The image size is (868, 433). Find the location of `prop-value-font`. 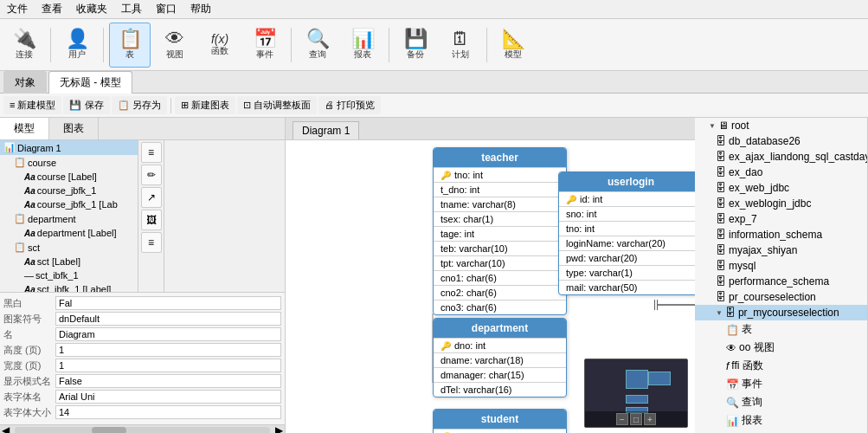

prop-value-font is located at coordinates (168, 397).